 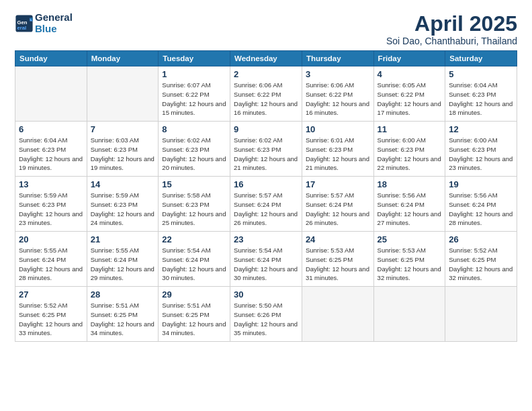 I want to click on calendar-cell: 26Sunrise: 5:52 AM Sunset: 6:25 PM Dayli…, so click(x=481, y=259).